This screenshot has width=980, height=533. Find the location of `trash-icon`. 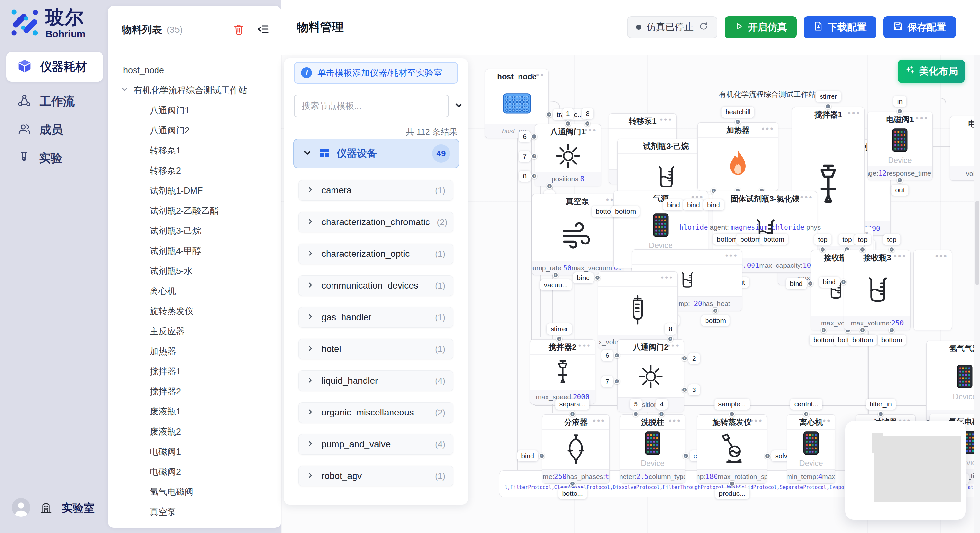

trash-icon is located at coordinates (239, 30).